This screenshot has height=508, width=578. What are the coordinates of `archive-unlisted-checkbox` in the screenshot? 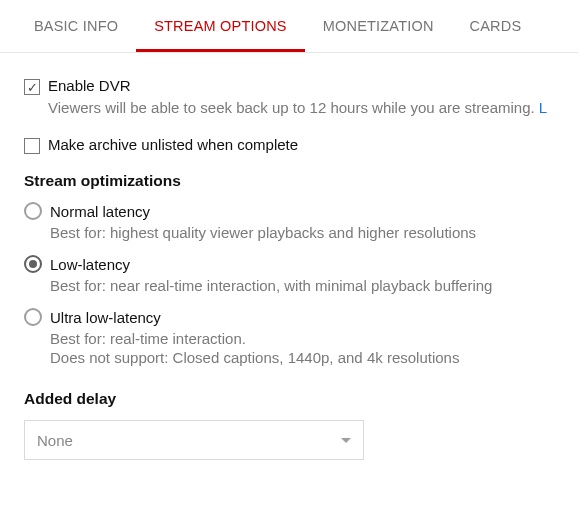 It's located at (32, 146).